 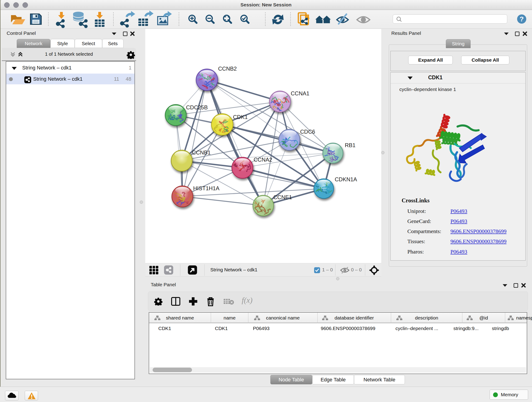 What do you see at coordinates (300, 93) in the screenshot?
I see `svg-text: CCNA1` at bounding box center [300, 93].